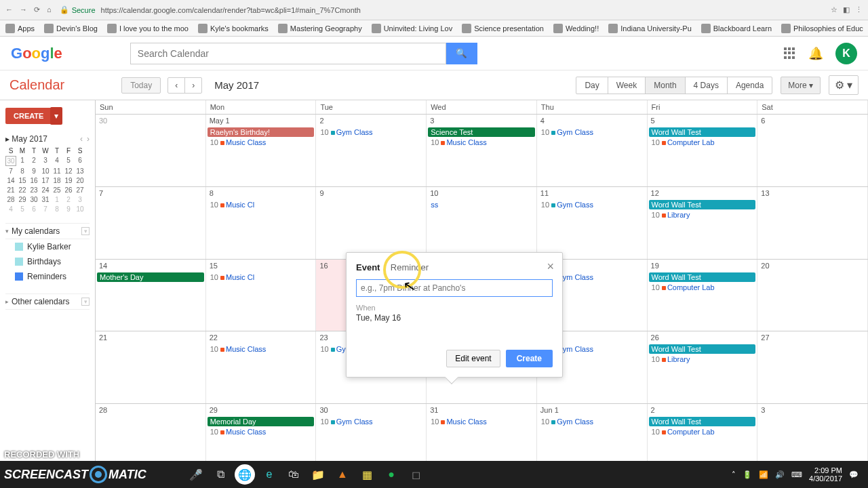  I want to click on day-cell: 10 ss, so click(481, 223).